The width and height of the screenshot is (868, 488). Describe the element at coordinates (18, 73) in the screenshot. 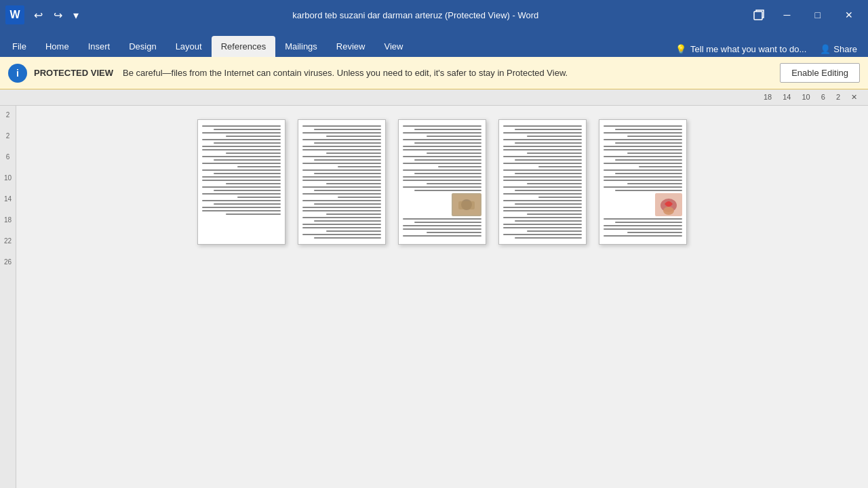

I see `protected-view-icon: i` at that location.